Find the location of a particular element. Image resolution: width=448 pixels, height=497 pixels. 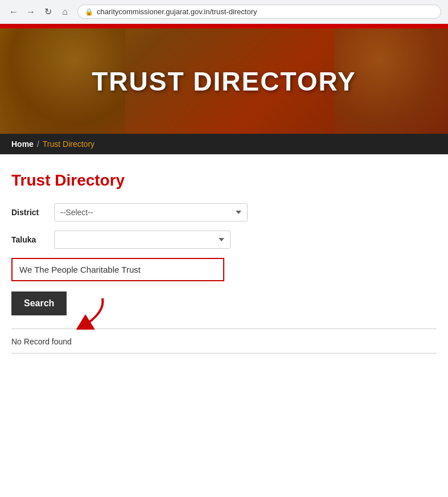

reload-button: ↻ is located at coordinates (48, 12).